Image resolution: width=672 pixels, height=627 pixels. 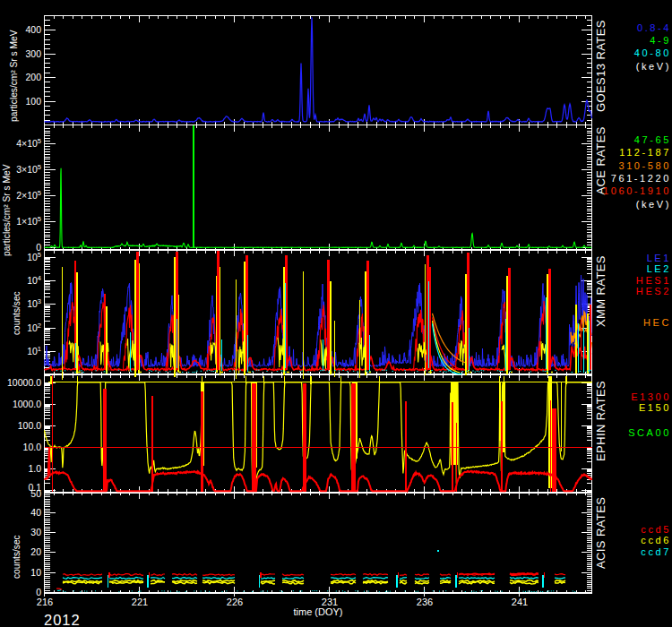 I want to click on svg-text: 30, so click(x=36, y=532).